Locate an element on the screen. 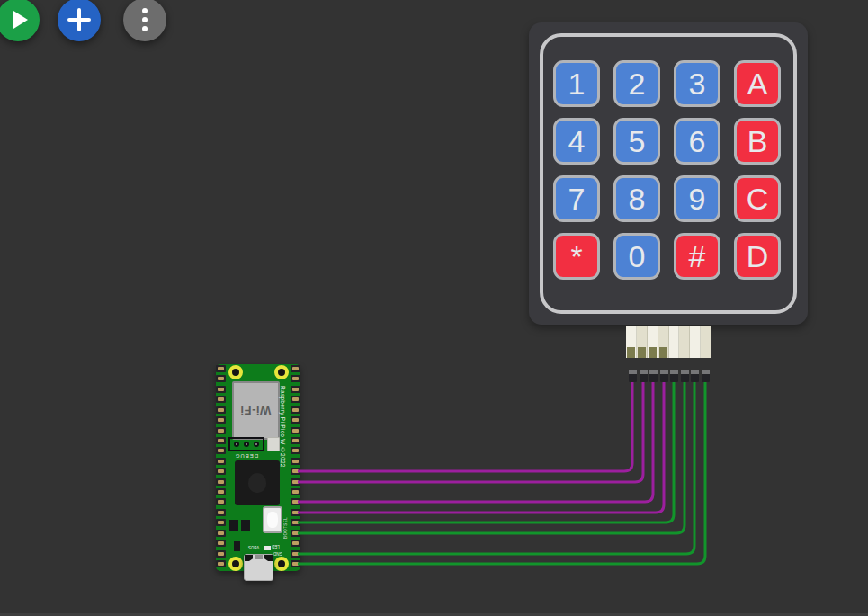  keypad-key: 1 is located at coordinates (577, 84).